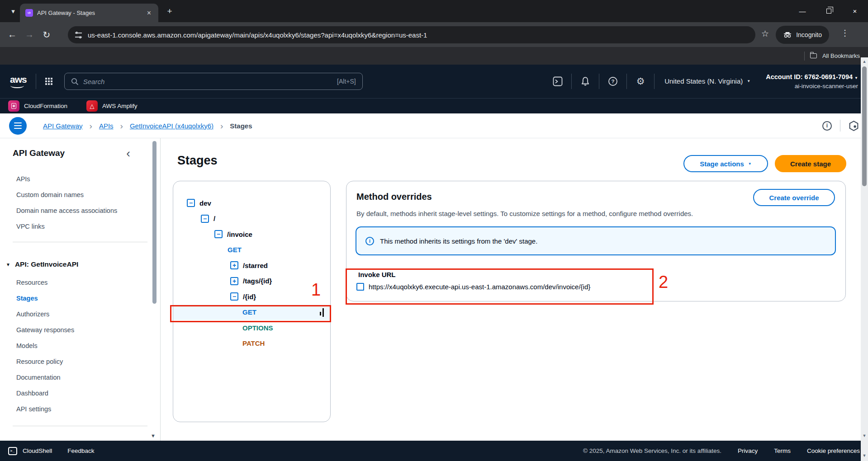  What do you see at coordinates (748, 451) in the screenshot?
I see `footer-privacy: Privacy` at bounding box center [748, 451].